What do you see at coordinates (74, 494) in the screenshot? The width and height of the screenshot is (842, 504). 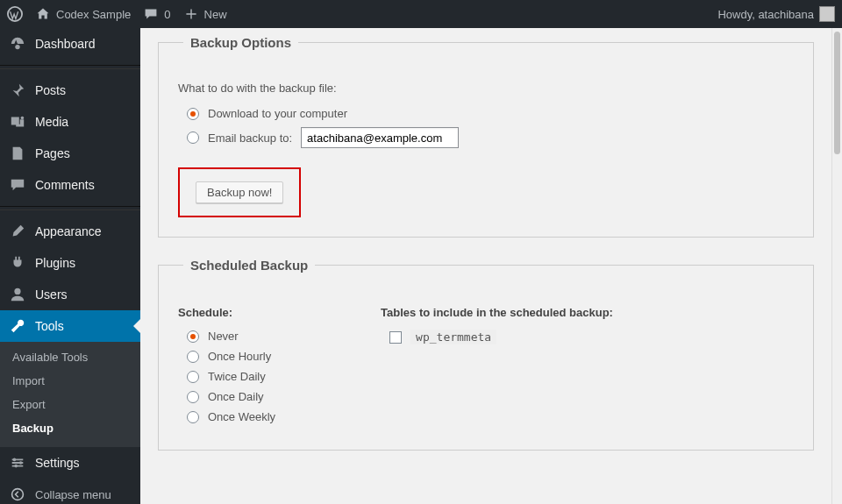 I see `collapse-label: Collapse menu` at bounding box center [74, 494].